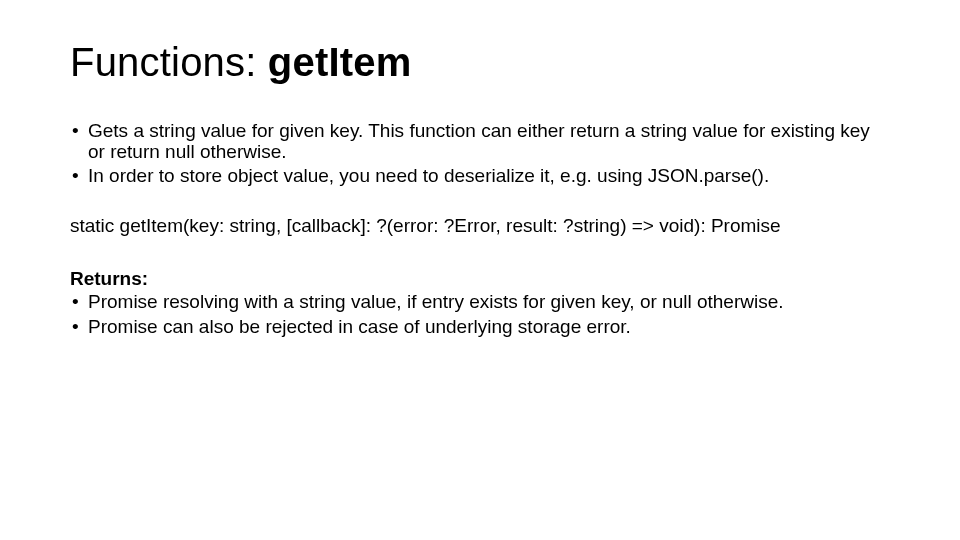 This screenshot has height=540, width=960. What do you see at coordinates (480, 315) in the screenshot?
I see `returns-list: Promise resolving with a string value, i…` at bounding box center [480, 315].